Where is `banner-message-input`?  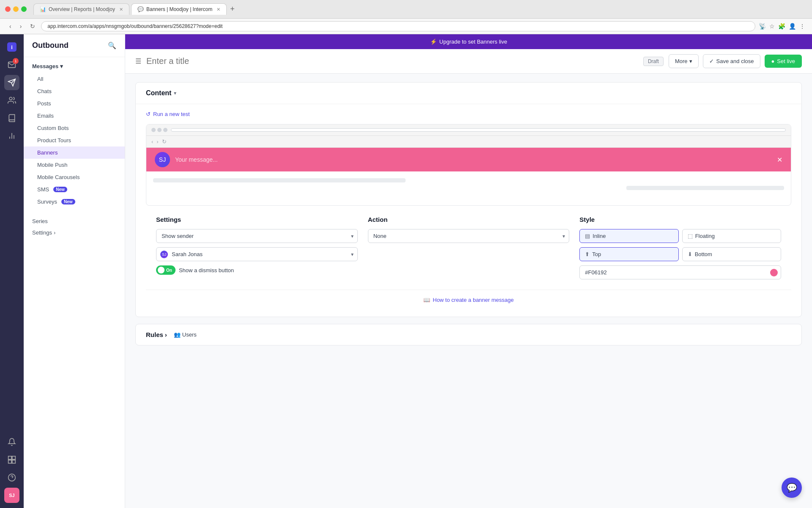 banner-message-input is located at coordinates (474, 160).